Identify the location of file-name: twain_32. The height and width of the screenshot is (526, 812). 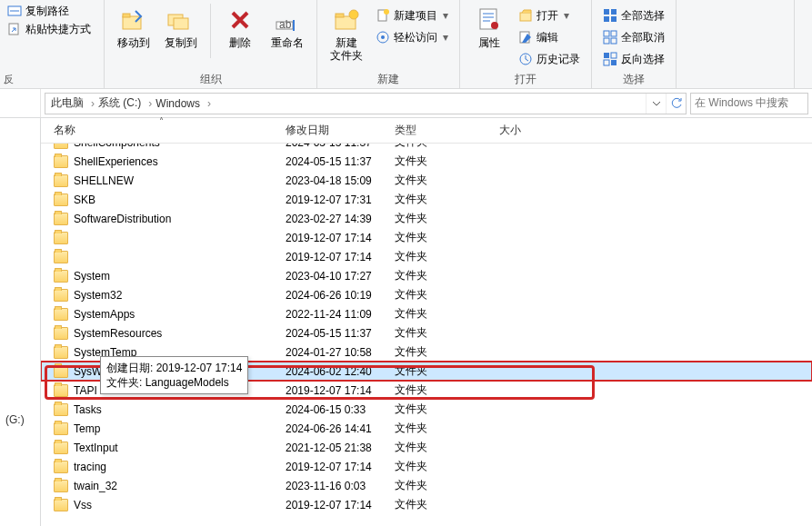
(95, 486).